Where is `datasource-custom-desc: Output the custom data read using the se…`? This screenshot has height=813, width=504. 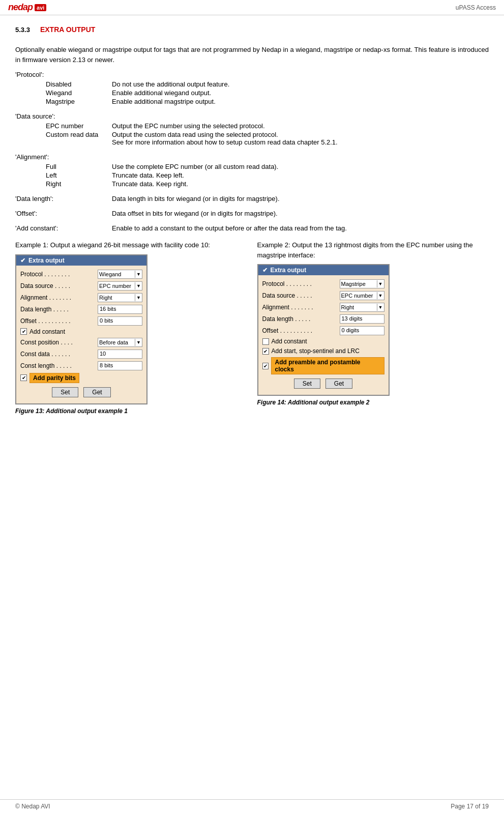
datasource-custom-desc: Output the custom data read using the se… is located at coordinates (300, 138).